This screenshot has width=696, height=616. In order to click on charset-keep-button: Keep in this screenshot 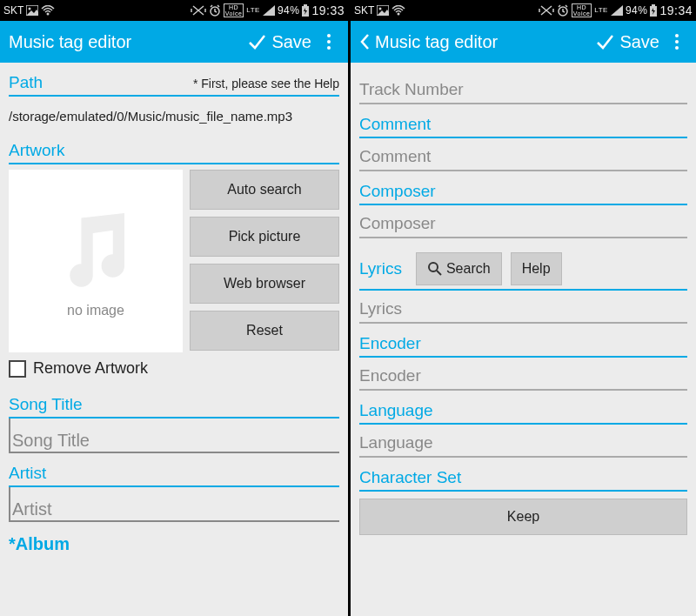, I will do `click(524, 517)`.